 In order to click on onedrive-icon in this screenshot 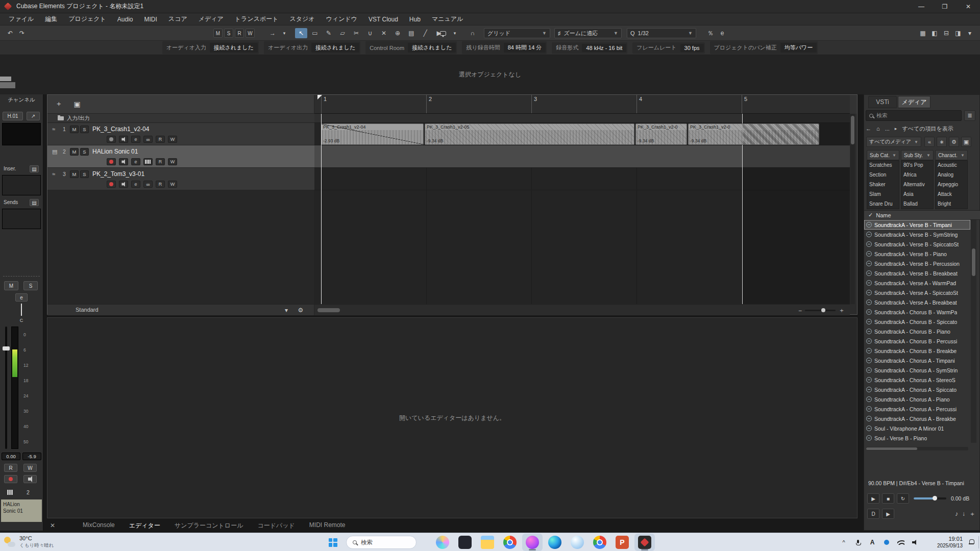, I will do `click(887, 542)`.